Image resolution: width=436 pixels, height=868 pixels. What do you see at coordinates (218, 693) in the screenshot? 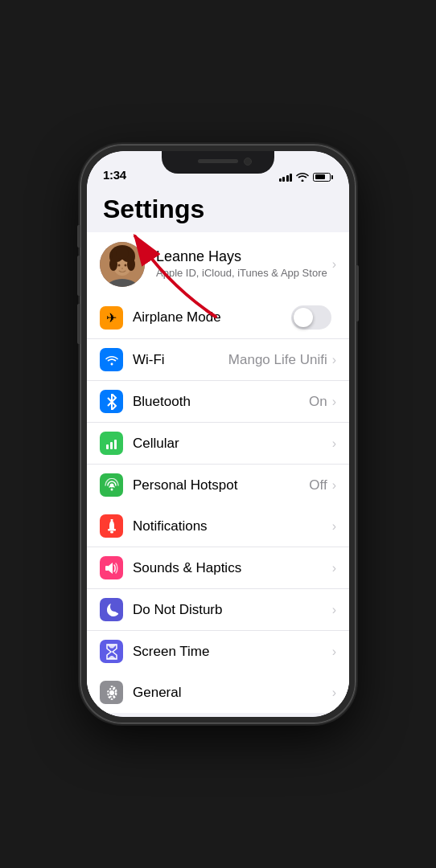
I see `general-row: General ›` at bounding box center [218, 693].